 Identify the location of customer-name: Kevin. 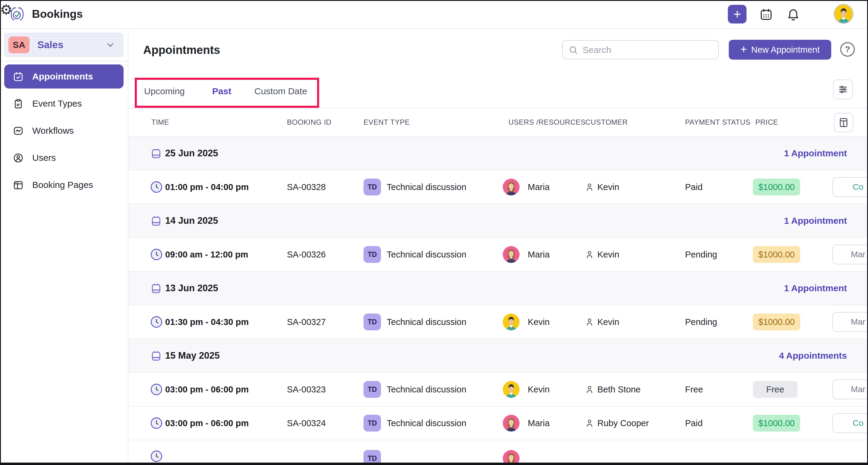
(609, 187).